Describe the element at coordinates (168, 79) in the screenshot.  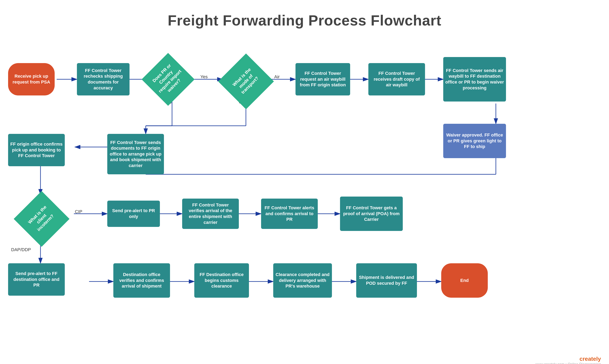
I see `pr-waiver-diamond: Does PR or Country require import waiver…` at that location.